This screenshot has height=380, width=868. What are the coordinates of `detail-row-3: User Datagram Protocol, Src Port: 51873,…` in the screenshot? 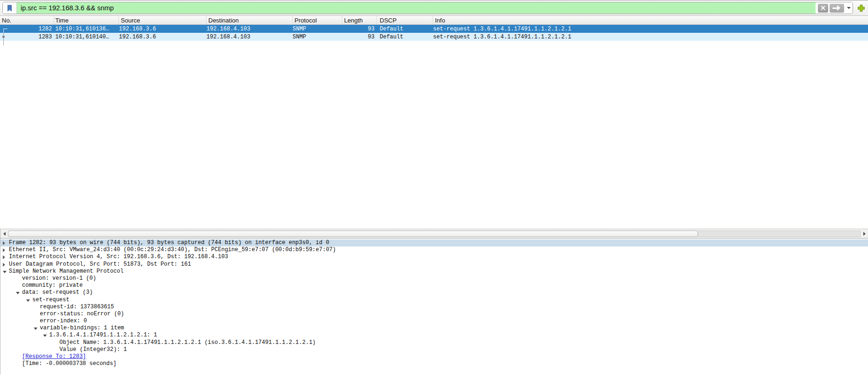 It's located at (434, 264).